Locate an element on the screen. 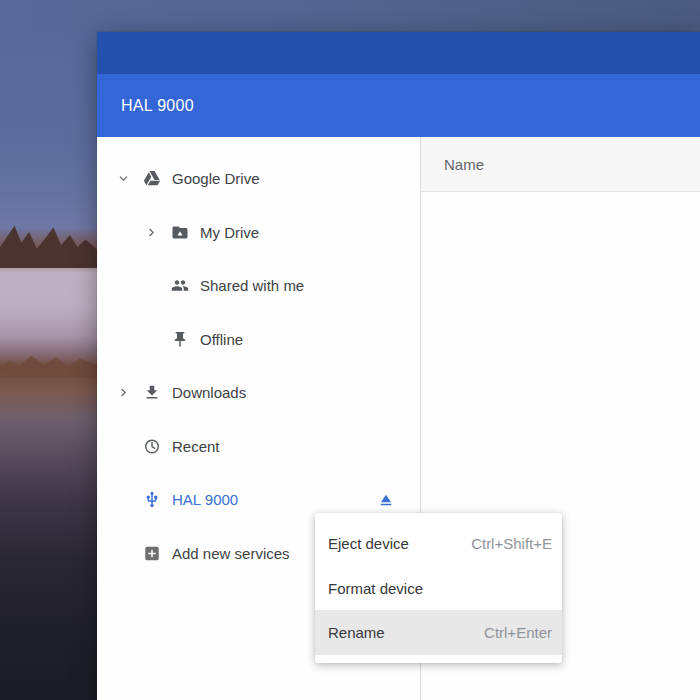 The width and height of the screenshot is (700, 700). sidebar-item-label: HAL 9000 is located at coordinates (205, 500).